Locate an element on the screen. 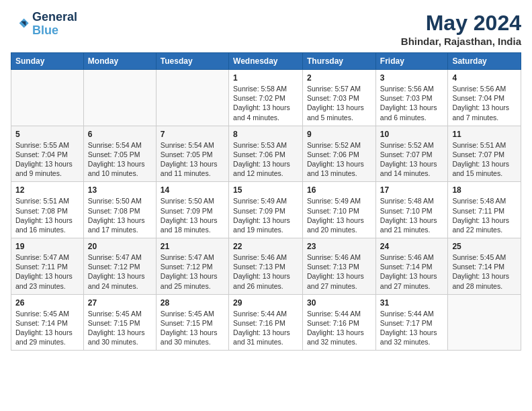  cell-text: and 5 minutes. is located at coordinates (339, 118).